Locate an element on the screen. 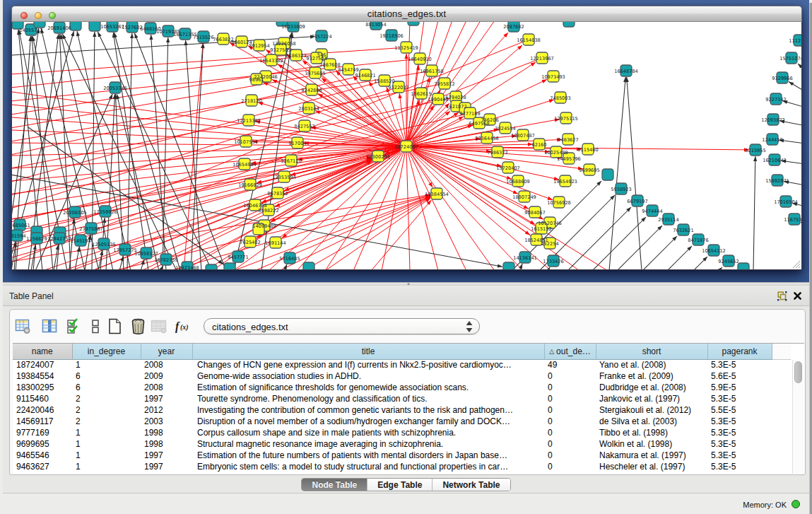 Image resolution: width=812 pixels, height=514 pixels. cell-short: Hescheler et al. (1997) is located at coordinates (652, 467).